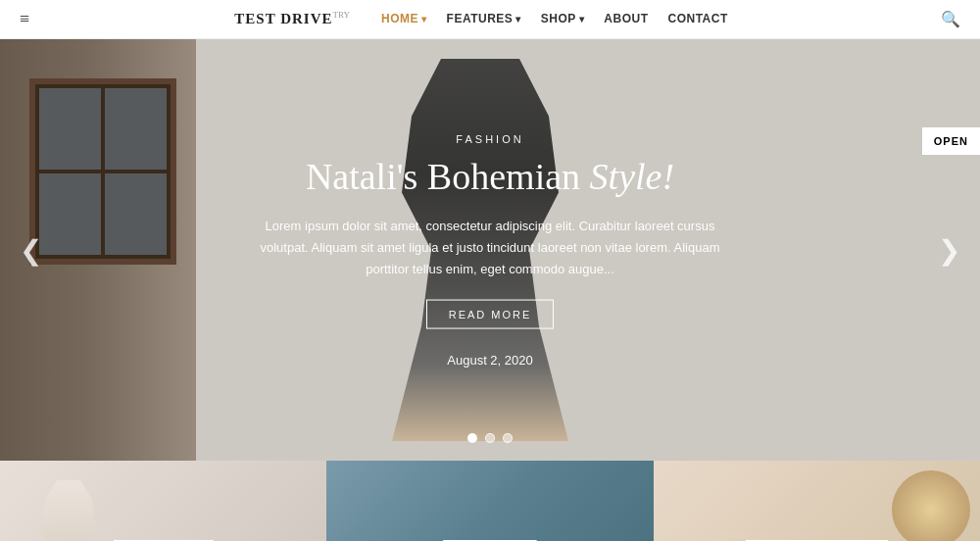 The image size is (980, 541). What do you see at coordinates (163, 501) in the screenshot?
I see `card-download: DOWNLOAD` at bounding box center [163, 501].